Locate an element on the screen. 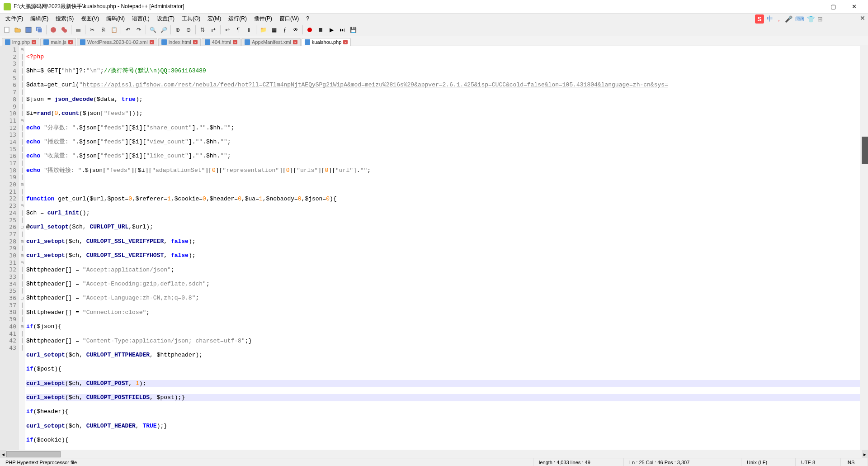  menu-run: 运行(R) is located at coordinates (238, 19).